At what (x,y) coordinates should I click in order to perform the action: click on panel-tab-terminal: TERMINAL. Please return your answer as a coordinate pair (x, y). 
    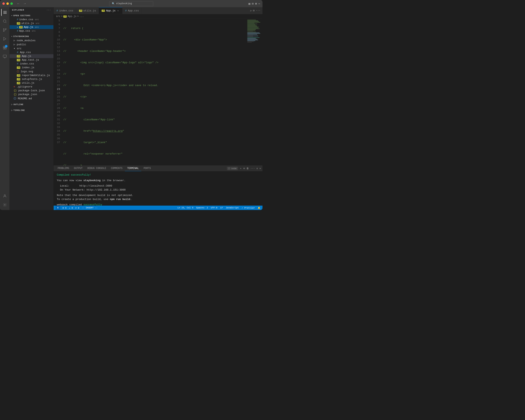
    Looking at the image, I should click on (133, 169).